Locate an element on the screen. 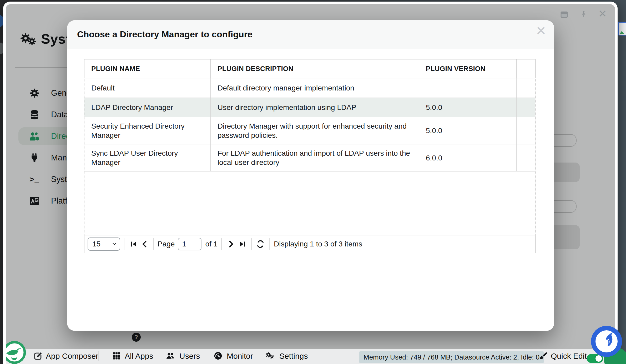 The image size is (626, 364). gauge-icon is located at coordinates (218, 356).